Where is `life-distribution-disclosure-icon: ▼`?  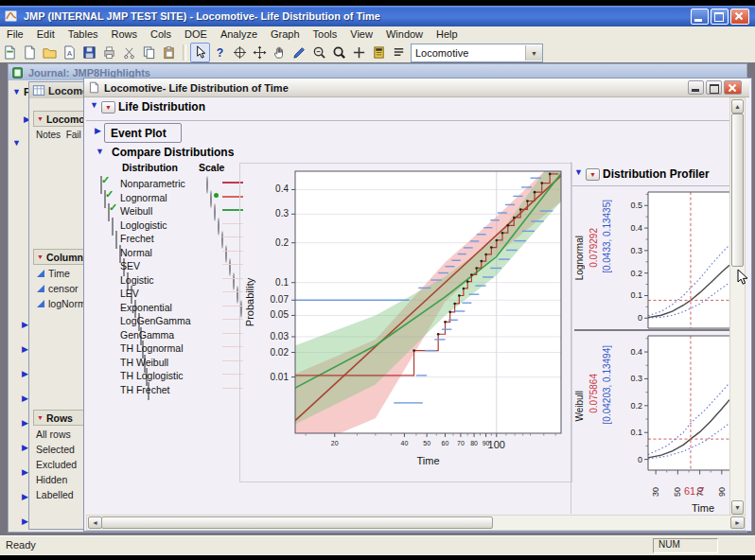 life-distribution-disclosure-icon: ▼ is located at coordinates (95, 106).